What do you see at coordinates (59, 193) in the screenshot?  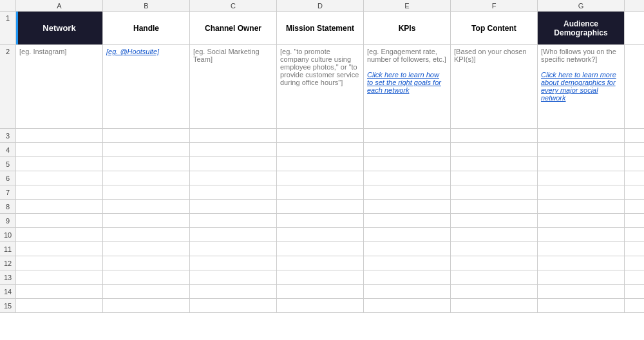 I see `cell-7a` at bounding box center [59, 193].